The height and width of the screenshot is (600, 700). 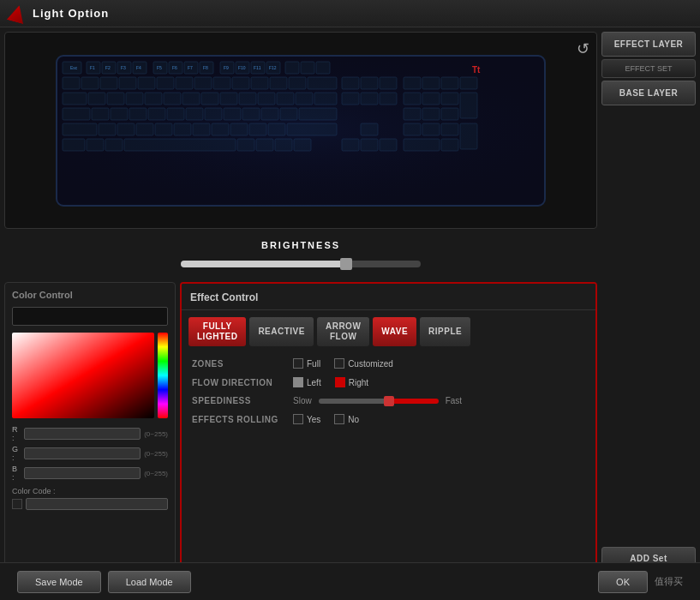 What do you see at coordinates (343, 332) in the screenshot?
I see `effect-btn-arrow-flow: ARROWFLOW` at bounding box center [343, 332].